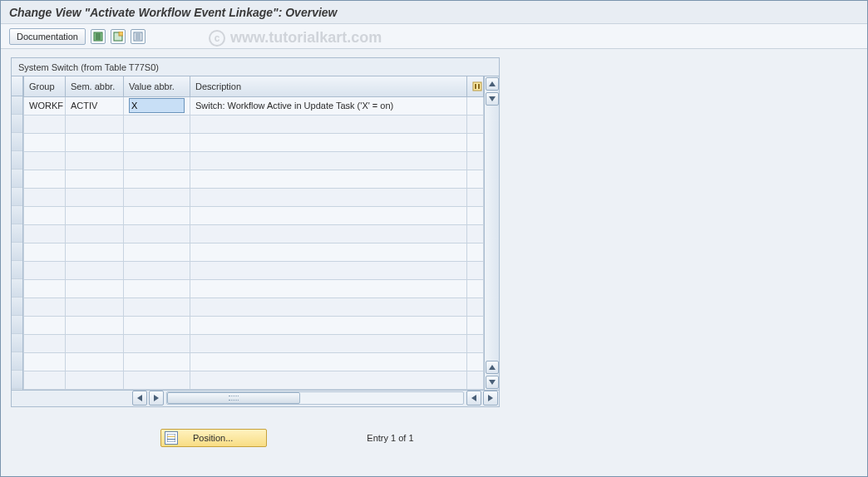 This screenshot has width=868, height=477. What do you see at coordinates (434, 37) in the screenshot?
I see `toolbar: Documentation` at bounding box center [434, 37].